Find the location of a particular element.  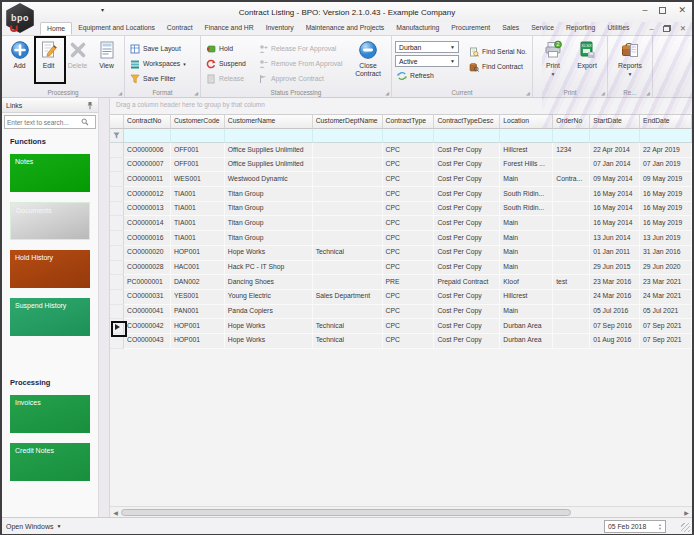

scroll-right-icon: ▶ is located at coordinates (686, 512).